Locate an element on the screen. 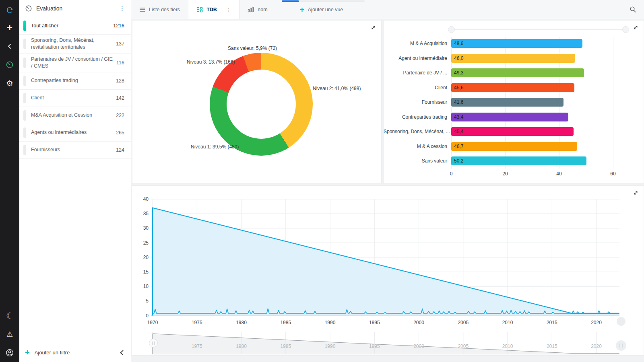 The height and width of the screenshot is (362, 644). add-icon: + is located at coordinates (10, 28).